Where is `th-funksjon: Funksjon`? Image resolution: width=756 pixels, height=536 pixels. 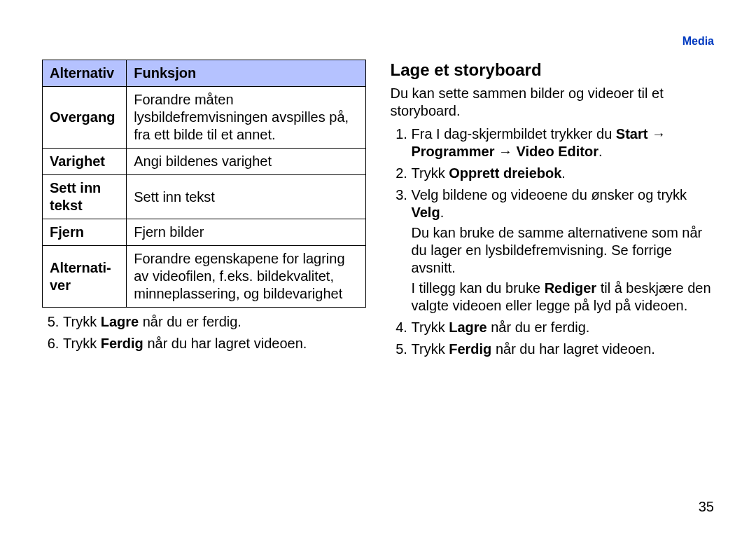 th-funksjon: Funksjon is located at coordinates (246, 74).